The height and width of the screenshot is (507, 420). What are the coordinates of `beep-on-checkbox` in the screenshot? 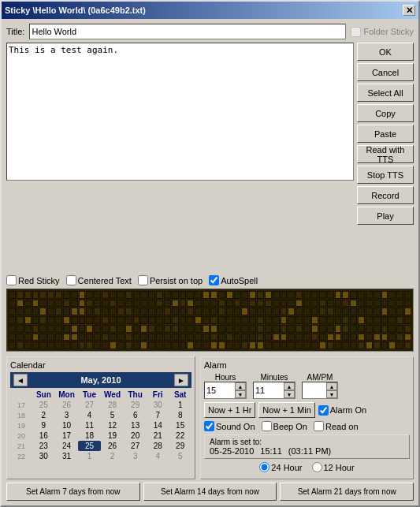 It's located at (266, 426).